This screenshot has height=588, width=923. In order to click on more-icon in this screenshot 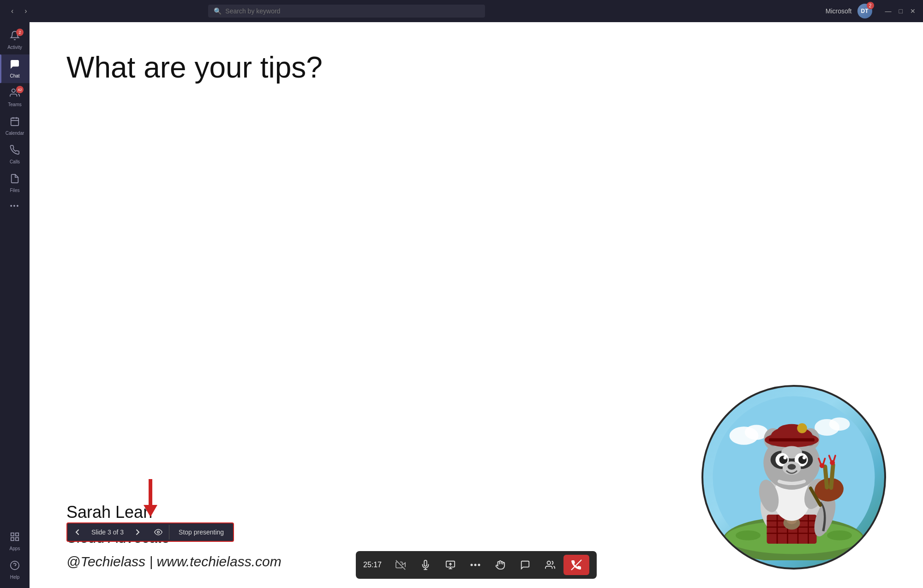, I will do `click(475, 565)`.